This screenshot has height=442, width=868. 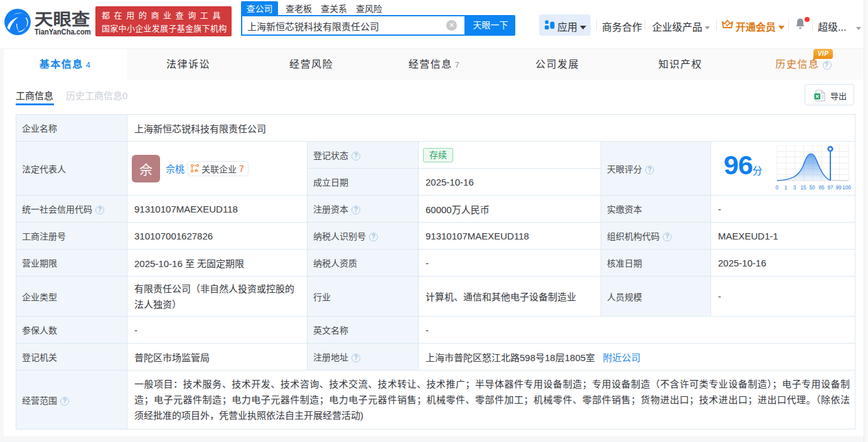 What do you see at coordinates (786, 188) in the screenshot?
I see `svg-text: 1` at bounding box center [786, 188].